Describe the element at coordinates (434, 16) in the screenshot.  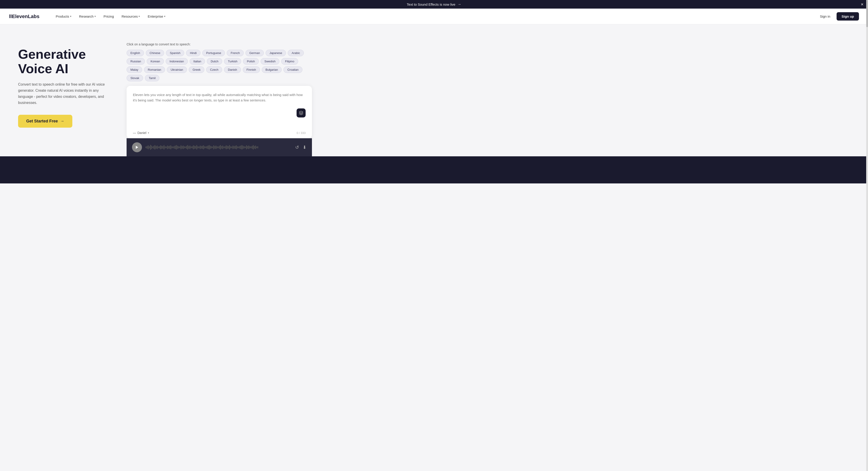
I see `navbar: llElevenLabs Products ▾ Research ▾ Prici…` at that location.